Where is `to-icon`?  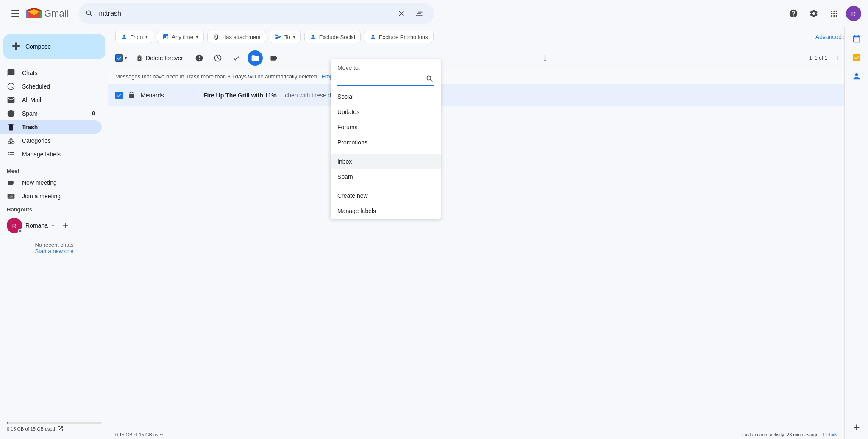 to-icon is located at coordinates (278, 37).